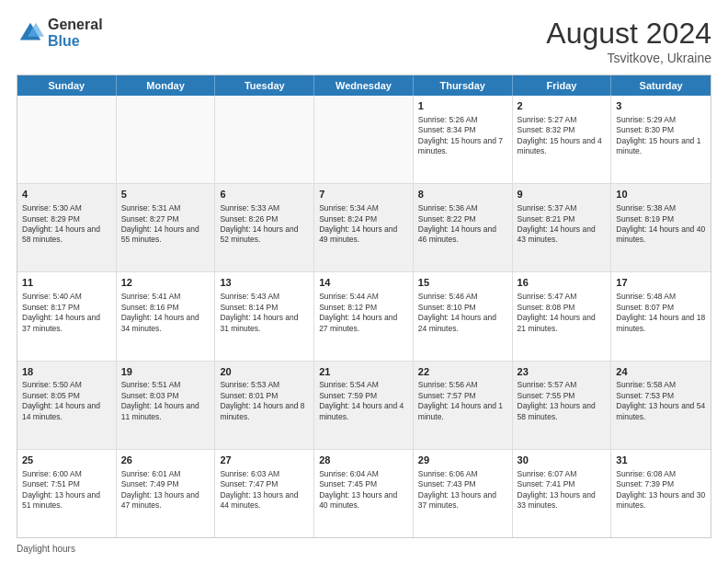 The width and height of the screenshot is (728, 563). What do you see at coordinates (265, 372) in the screenshot?
I see `day-number: 20` at bounding box center [265, 372].